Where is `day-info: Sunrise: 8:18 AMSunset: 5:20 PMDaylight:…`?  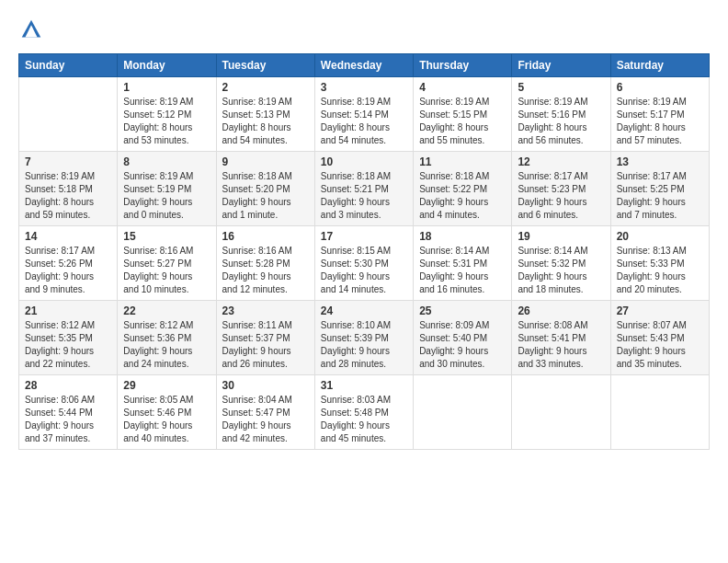
day-info: Sunrise: 8:18 AMSunset: 5:20 PMDaylight:… is located at coordinates (266, 196).